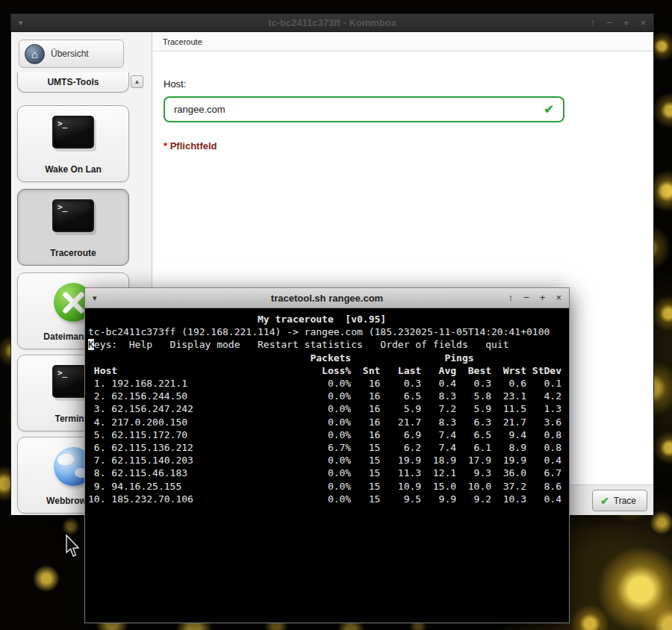 The height and width of the screenshot is (630, 672). Describe the element at coordinates (327, 299) in the screenshot. I see `tracetool-window-title: tracetool.sh rangee.com` at that location.